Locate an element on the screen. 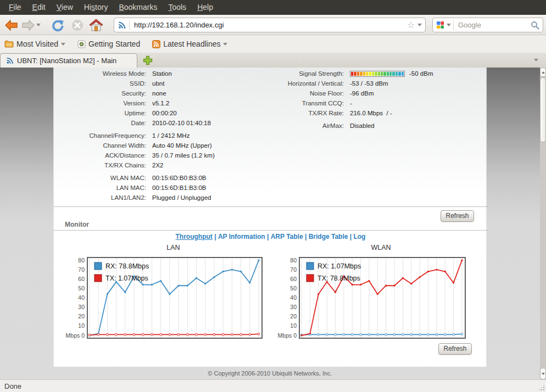 This screenshot has width=546, height=392. status-row: Channel/Frequency:1 / 2412 MHz is located at coordinates (136, 136).